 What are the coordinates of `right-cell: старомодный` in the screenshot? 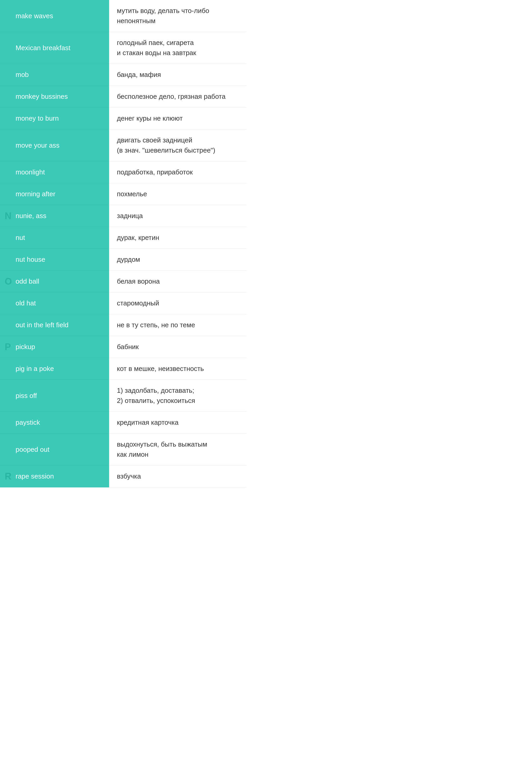 It's located at (178, 303).